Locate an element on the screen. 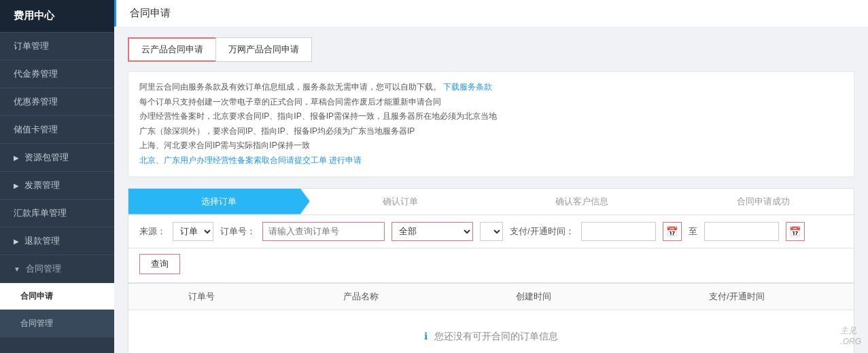 The height and width of the screenshot is (353, 868). sidebar-item-coupon-mgmt: 代金券管理 is located at coordinates (57, 75).